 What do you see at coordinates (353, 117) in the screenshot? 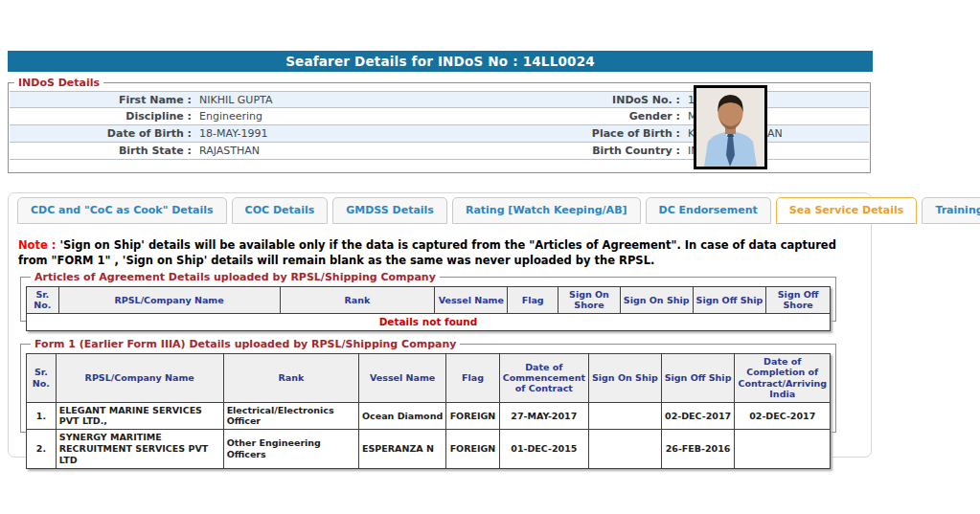
I see `field-value-discipline: Engineering` at bounding box center [353, 117].